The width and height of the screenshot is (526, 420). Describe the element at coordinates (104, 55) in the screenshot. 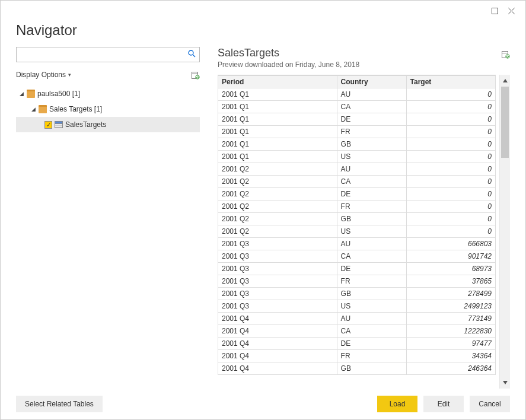

I see `search-input` at that location.